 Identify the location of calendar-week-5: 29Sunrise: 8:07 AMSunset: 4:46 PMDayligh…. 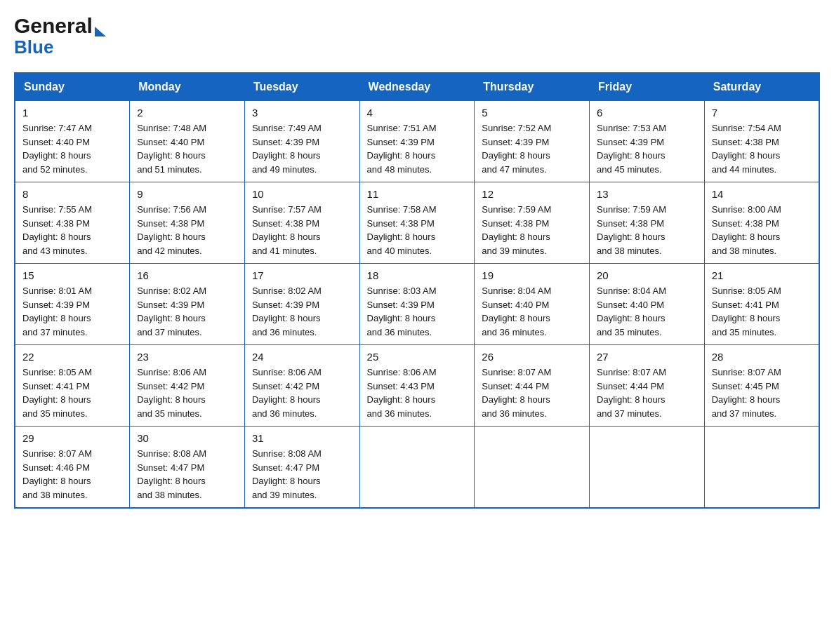
(417, 467).